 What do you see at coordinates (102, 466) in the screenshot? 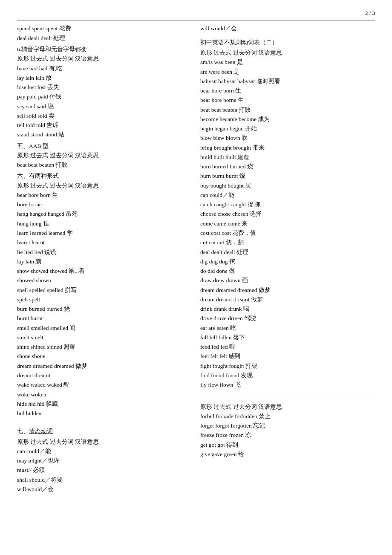
I see `modal-entries: 原形 过去式 过去分词 汉语意思can could／能may might／也许m…` at bounding box center [102, 466].